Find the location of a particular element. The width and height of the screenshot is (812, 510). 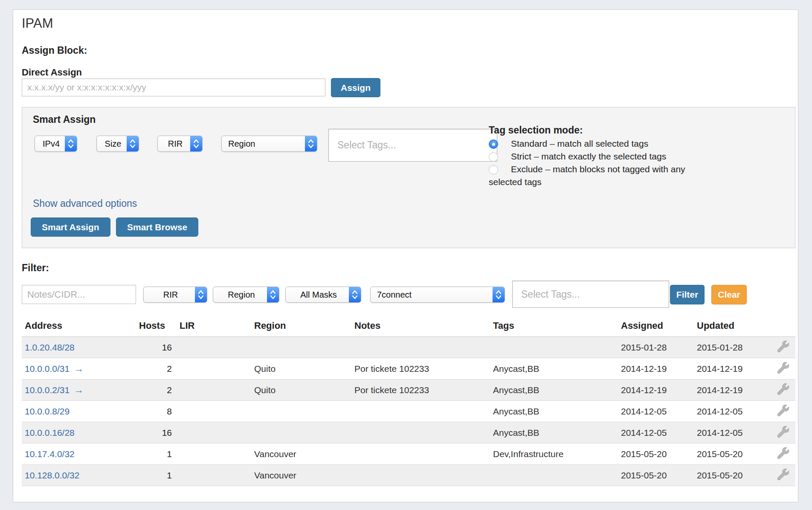

table-row: 10.0.0.0/31→ 2 Quito Por tickete 102233 … is located at coordinates (409, 369).